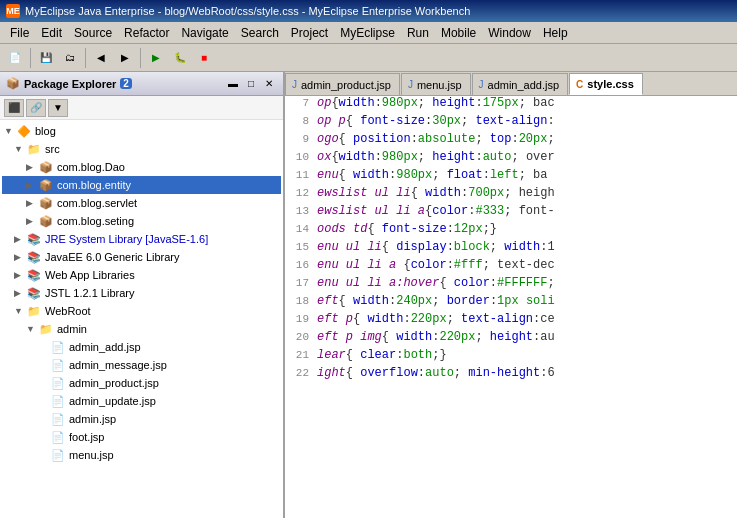 This screenshot has width=737, height=518. I want to click on tree-item-webroot: ▼ 📁 WebRoot, so click(142, 311).